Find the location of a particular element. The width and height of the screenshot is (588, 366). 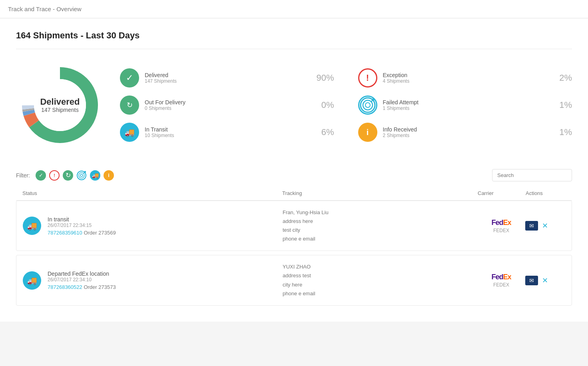

header-carrier: Carrier is located at coordinates (502, 193).